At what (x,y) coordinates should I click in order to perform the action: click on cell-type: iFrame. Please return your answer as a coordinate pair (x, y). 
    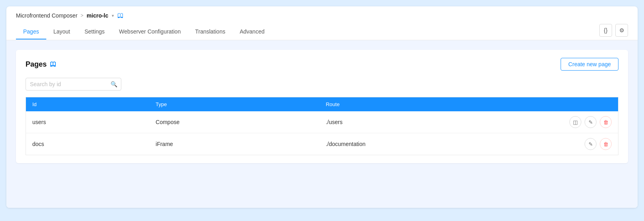
    Looking at the image, I should click on (234, 144).